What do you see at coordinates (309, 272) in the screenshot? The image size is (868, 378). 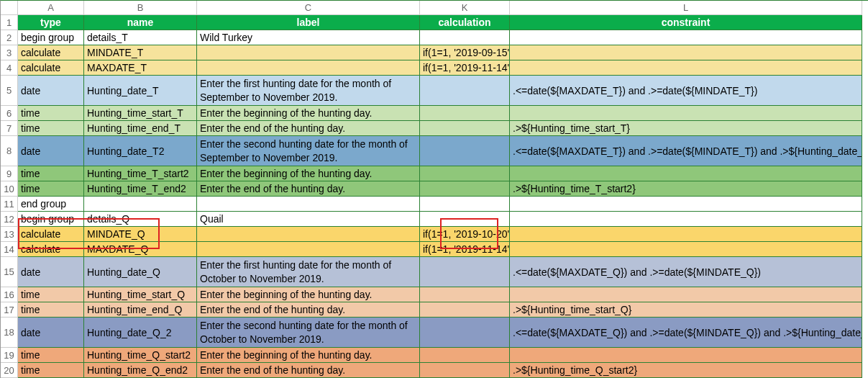 I see `cell-C15: Enter the first hunting date for the mon…` at bounding box center [309, 272].